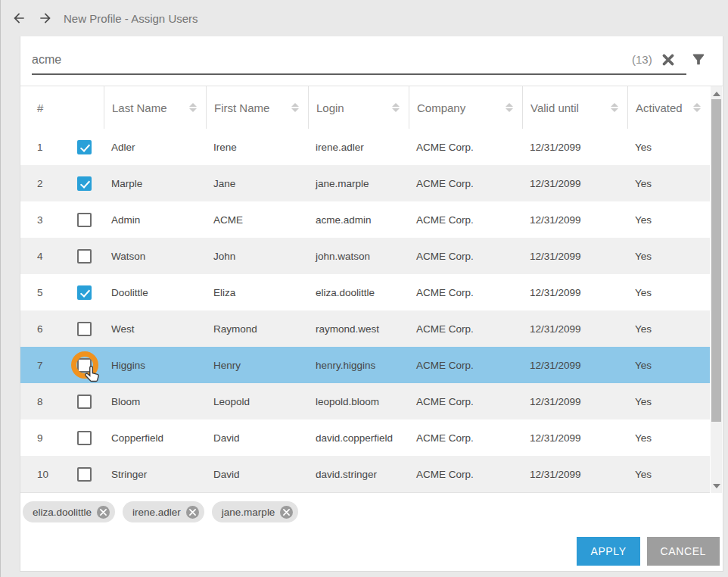 This screenshot has width=728, height=577. Describe the element at coordinates (257, 147) in the screenshot. I see `cell-first-name: Irene` at that location.